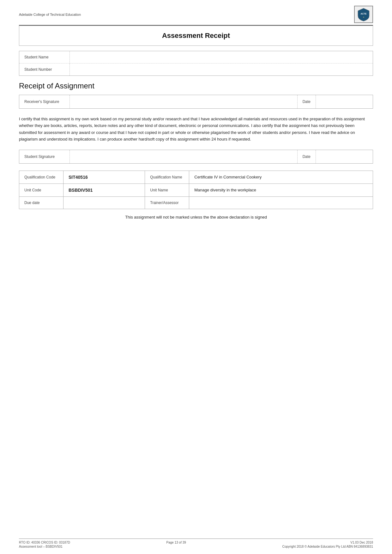 The image size is (392, 554). What do you see at coordinates (45, 102) in the screenshot?
I see `receiver-signature-label: Receiver's Signature` at bounding box center [45, 102].